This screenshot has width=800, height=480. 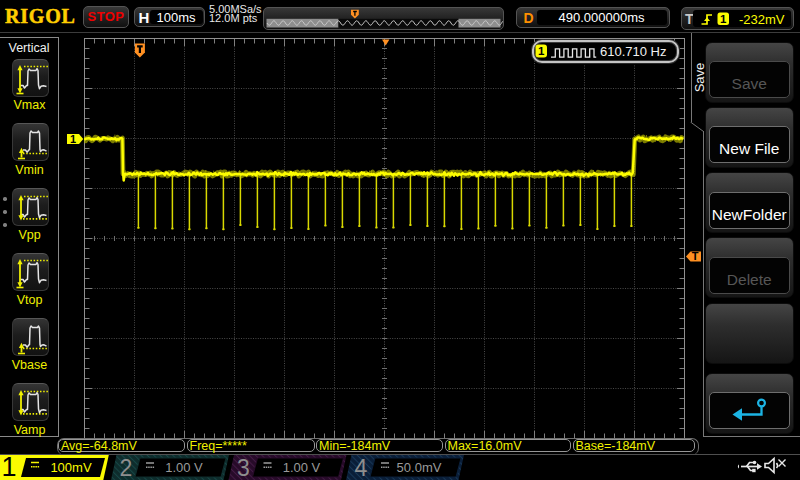 I want to click on svg-text: 4, so click(x=362, y=468).